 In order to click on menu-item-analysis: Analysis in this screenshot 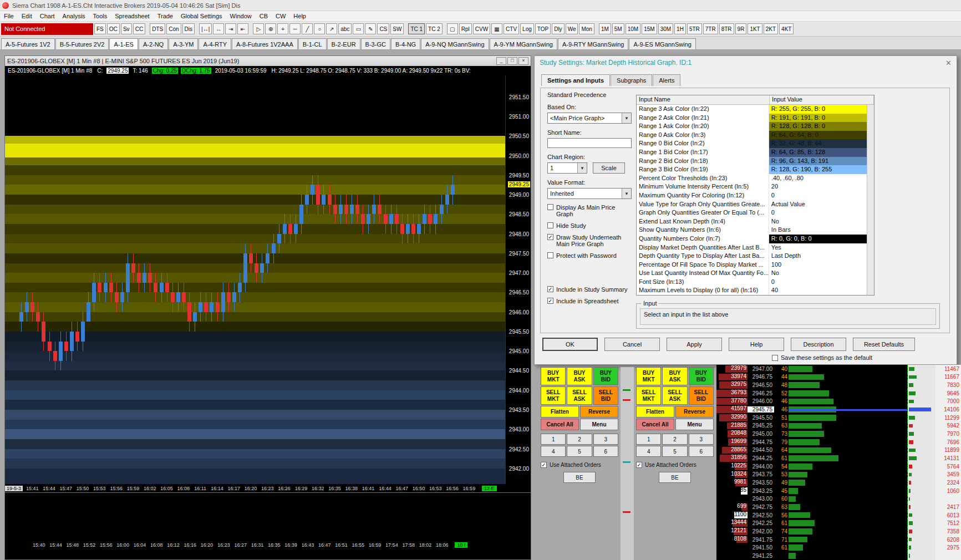, I will do `click(74, 16)`.